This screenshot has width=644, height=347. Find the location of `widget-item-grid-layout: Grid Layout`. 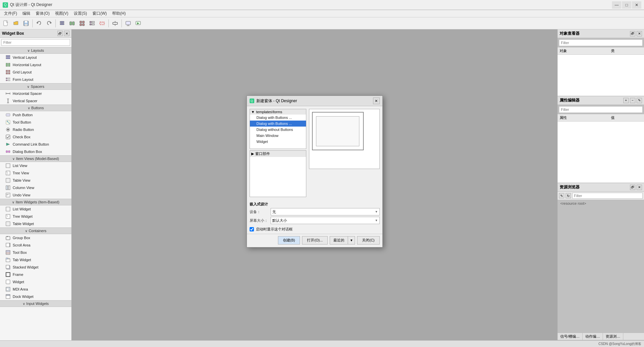

widget-item-grid-layout: Grid Layout is located at coordinates (36, 72).